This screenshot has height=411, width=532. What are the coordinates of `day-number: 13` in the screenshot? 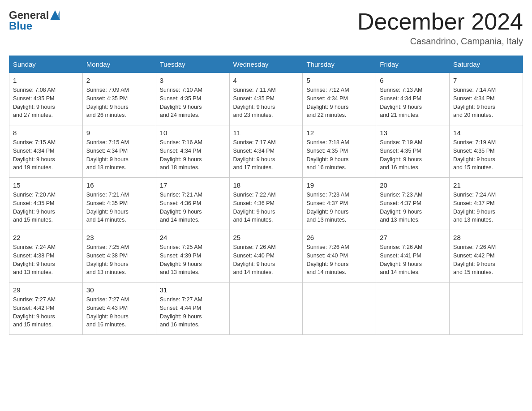 It's located at (413, 133).